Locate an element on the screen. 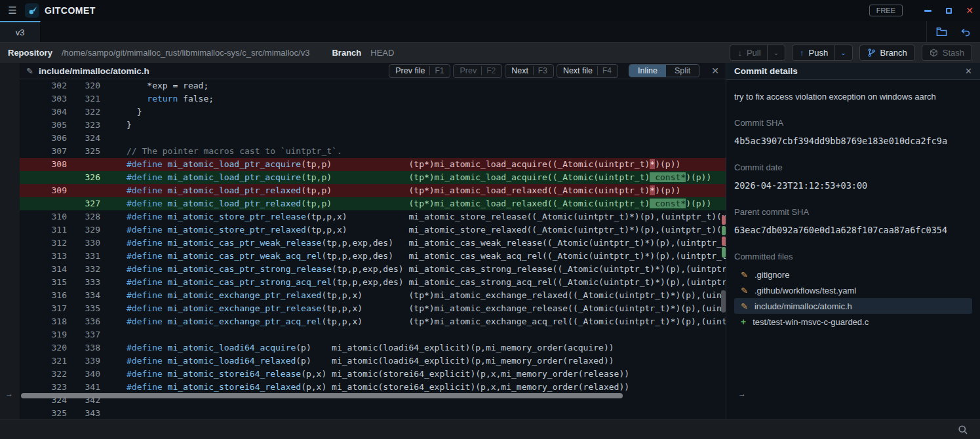  old-line-number: 311 is located at coordinates (43, 230).